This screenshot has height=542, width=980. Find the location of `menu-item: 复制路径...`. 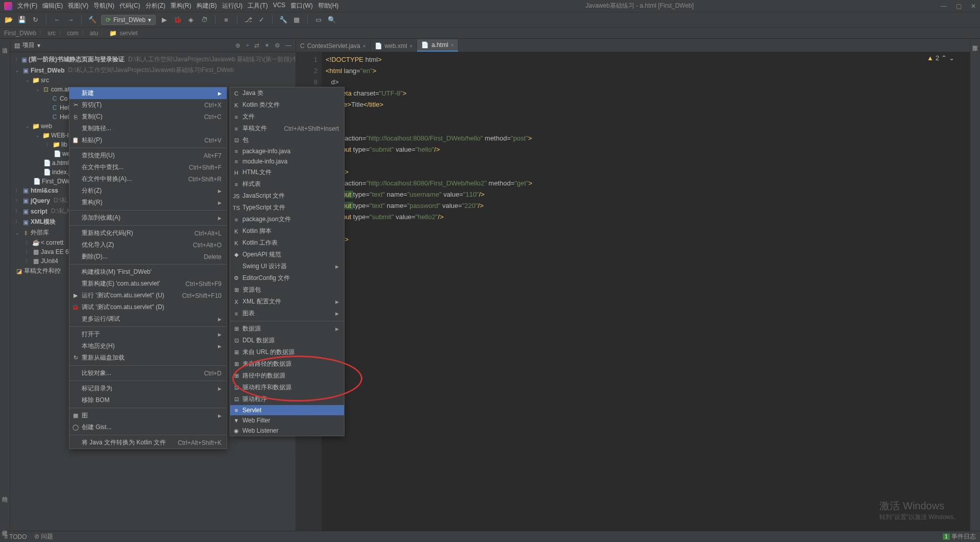

menu-item: 复制路径... is located at coordinates (148, 129).